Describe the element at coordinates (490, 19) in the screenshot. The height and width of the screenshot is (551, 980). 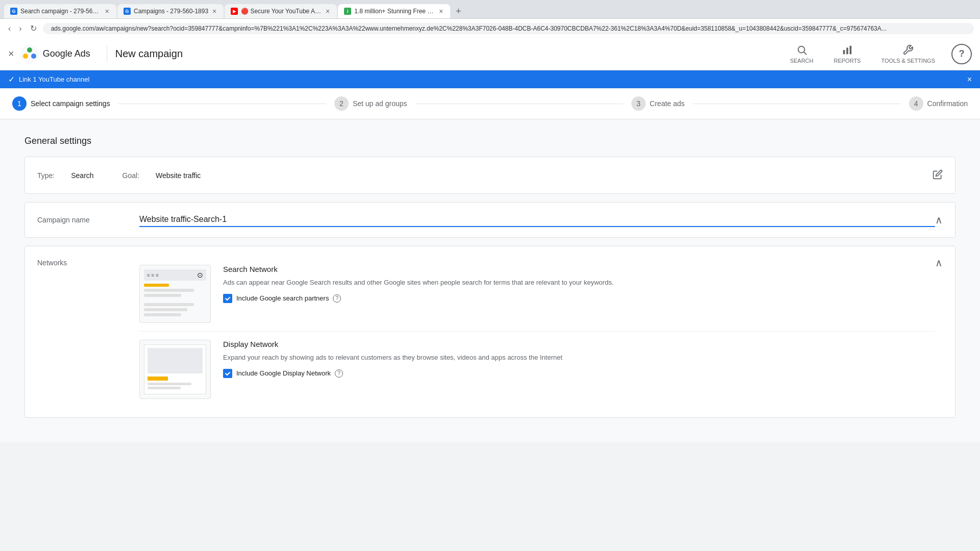
I see `browser-chrome: G Search campaign - 279-560-... × G Camp…` at that location.